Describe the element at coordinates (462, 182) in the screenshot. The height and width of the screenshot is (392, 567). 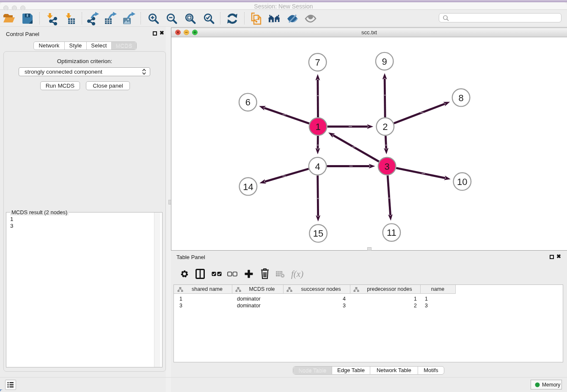
I see `svg-text: 10` at that location.